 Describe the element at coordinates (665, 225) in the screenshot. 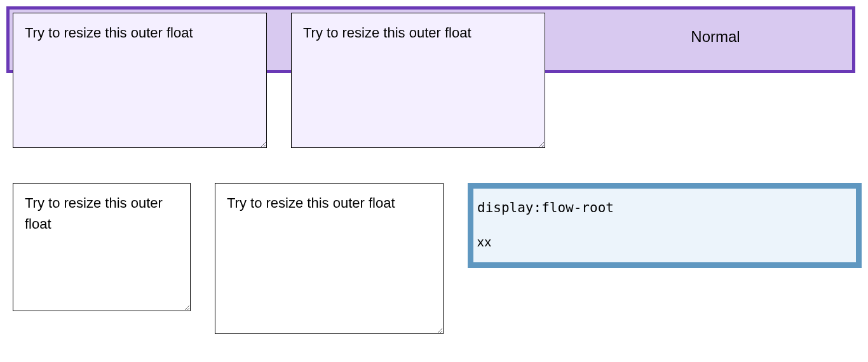

I see `flow-root-info-box: display:flow-root xx` at that location.